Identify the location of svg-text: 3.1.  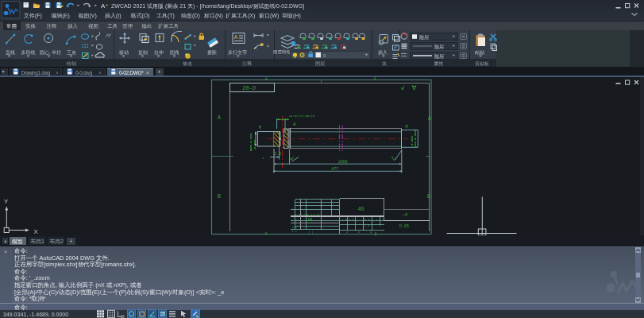
(295, 227).